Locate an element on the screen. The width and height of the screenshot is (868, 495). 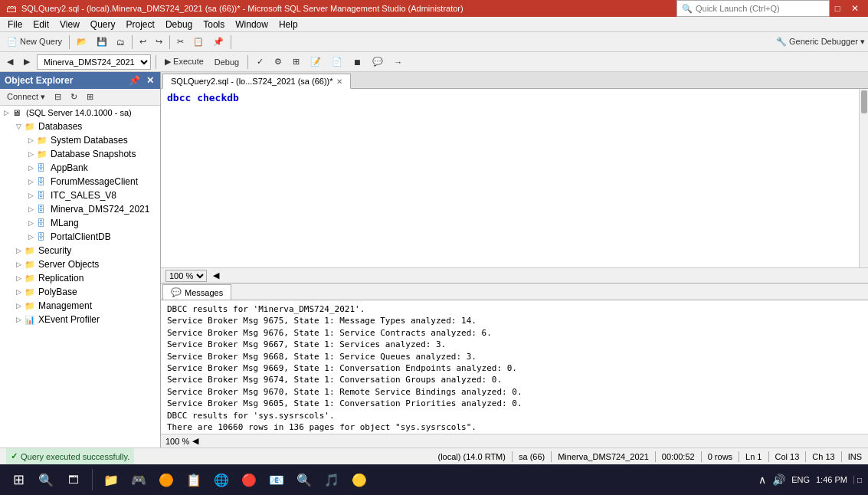
execute-button: ▶ Execute is located at coordinates (184, 61).